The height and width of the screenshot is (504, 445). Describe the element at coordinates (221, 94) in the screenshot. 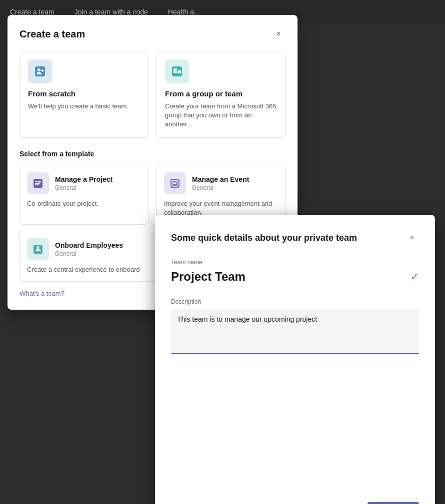

I see `from-group-title: From a group or team` at that location.